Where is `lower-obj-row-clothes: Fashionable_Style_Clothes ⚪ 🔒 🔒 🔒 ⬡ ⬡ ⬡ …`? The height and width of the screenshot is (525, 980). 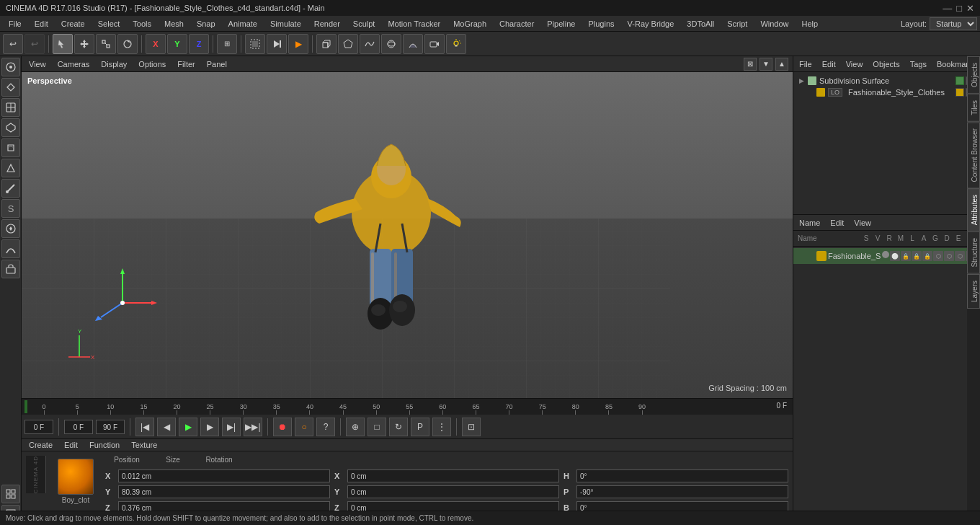 lower-obj-row-clothes: Fashionable_Style_Clothes ⚪ 🔒 🔒 🔒 ⬡ ⬡ ⬡ … is located at coordinates (886, 256).